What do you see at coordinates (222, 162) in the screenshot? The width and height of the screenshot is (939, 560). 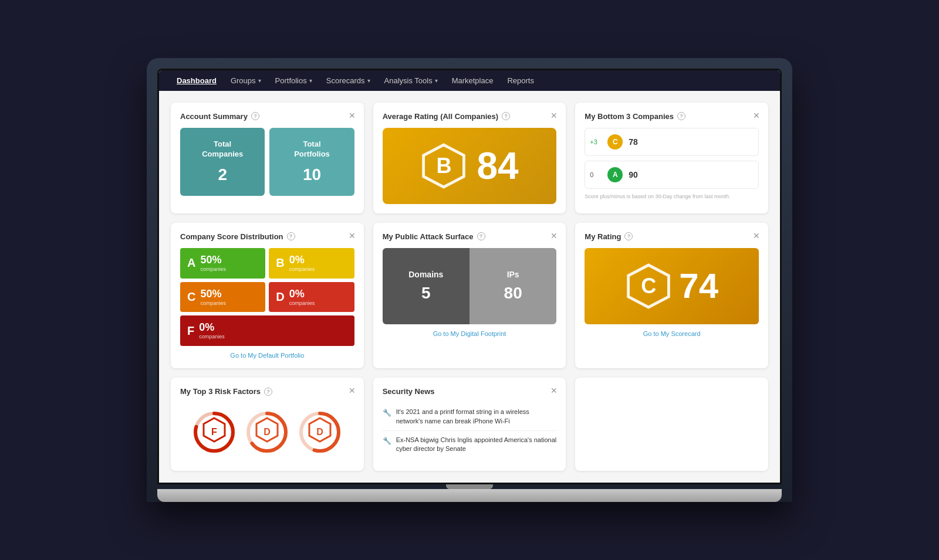 I see `total-companies-tile: TotalCompanies 2` at bounding box center [222, 162].